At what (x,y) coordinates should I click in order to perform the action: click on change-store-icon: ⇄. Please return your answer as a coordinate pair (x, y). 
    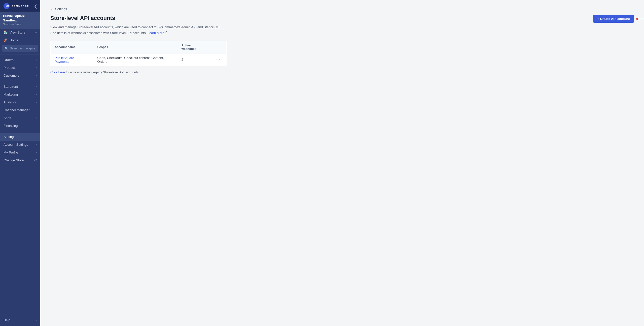
    Looking at the image, I should click on (35, 160).